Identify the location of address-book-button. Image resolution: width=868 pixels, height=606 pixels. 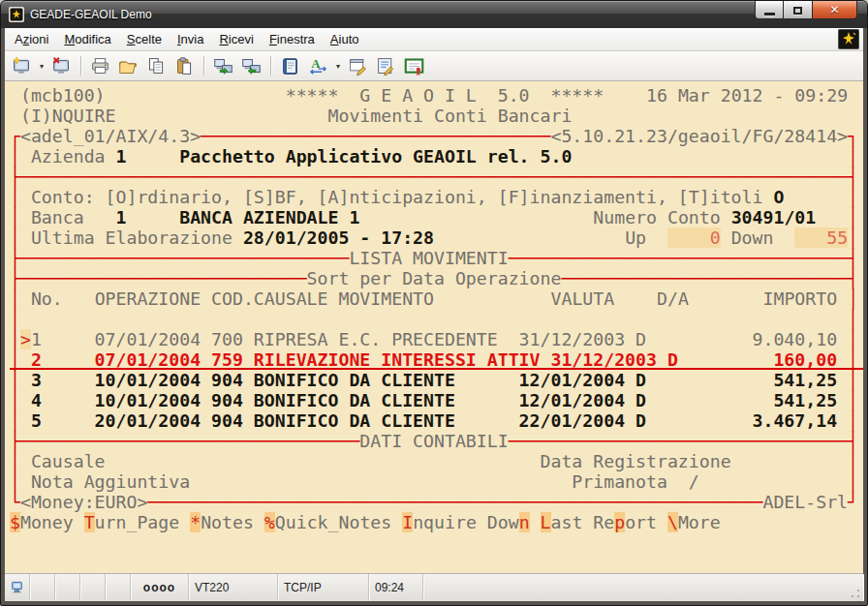
(291, 66).